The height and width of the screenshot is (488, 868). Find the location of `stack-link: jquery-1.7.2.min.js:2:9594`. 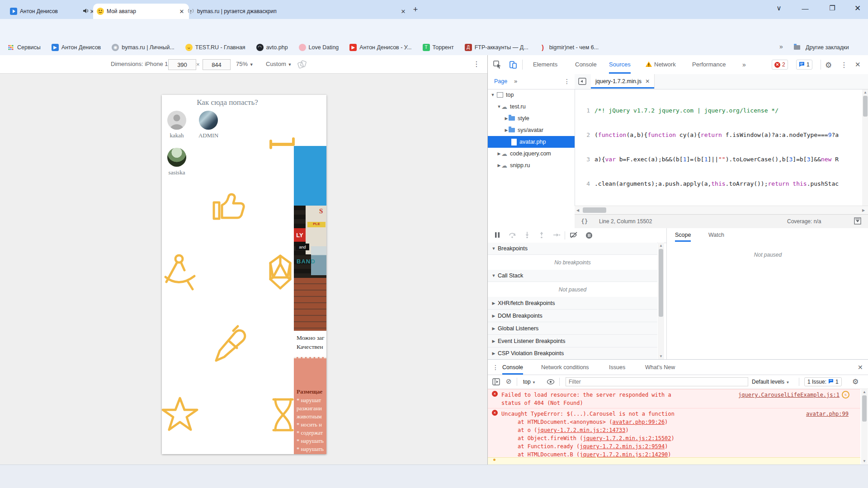

stack-link: jquery-1.7.2.min.js:2:9594 is located at coordinates (622, 446).